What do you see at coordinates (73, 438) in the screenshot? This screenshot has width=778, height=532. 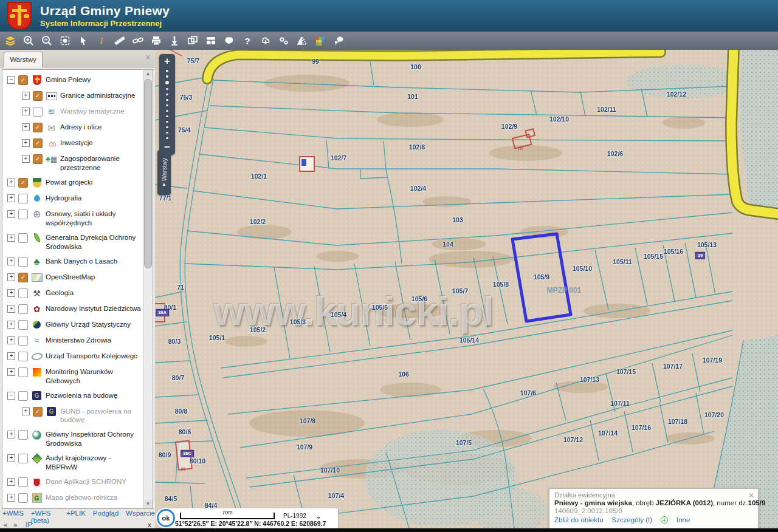 I see `layer-row: +Główny Inspektorat Ochrony Środowiska` at bounding box center [73, 438].